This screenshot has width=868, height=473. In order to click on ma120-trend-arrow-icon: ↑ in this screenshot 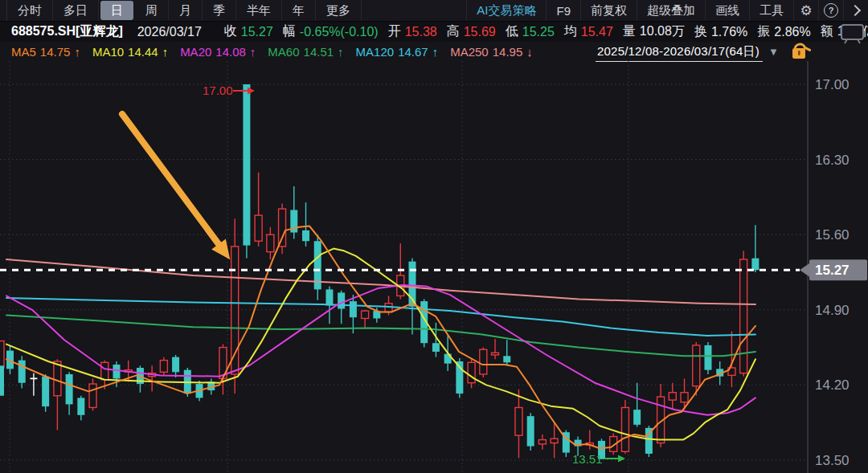, I will do `click(436, 51)`.